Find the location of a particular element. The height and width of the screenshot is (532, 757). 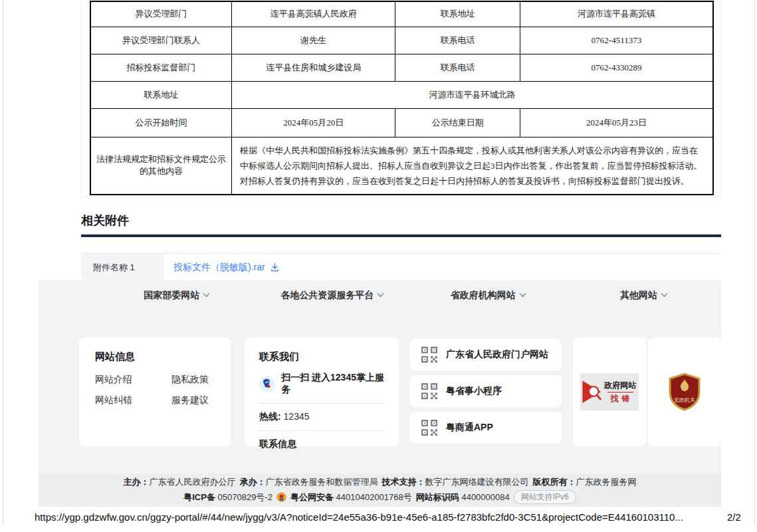

table-row: 公示开始时间 2024年05月20日 公示结束日期 2024年05月23日 is located at coordinates (401, 122).